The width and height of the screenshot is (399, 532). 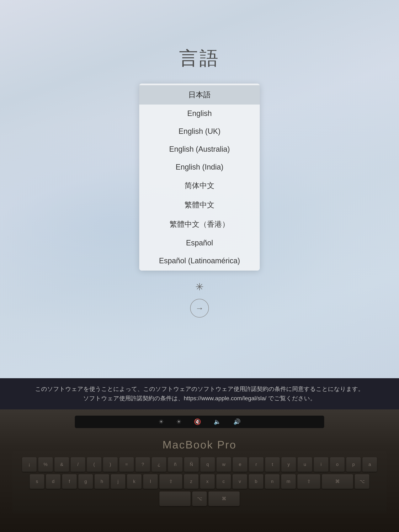 I want to click on language-item-en-in: English (India), so click(x=200, y=167).